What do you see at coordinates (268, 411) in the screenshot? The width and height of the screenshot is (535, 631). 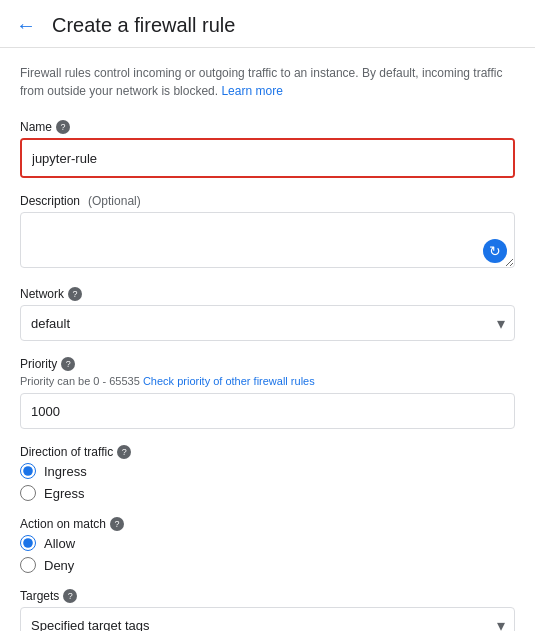 I see `priority-input` at bounding box center [268, 411].